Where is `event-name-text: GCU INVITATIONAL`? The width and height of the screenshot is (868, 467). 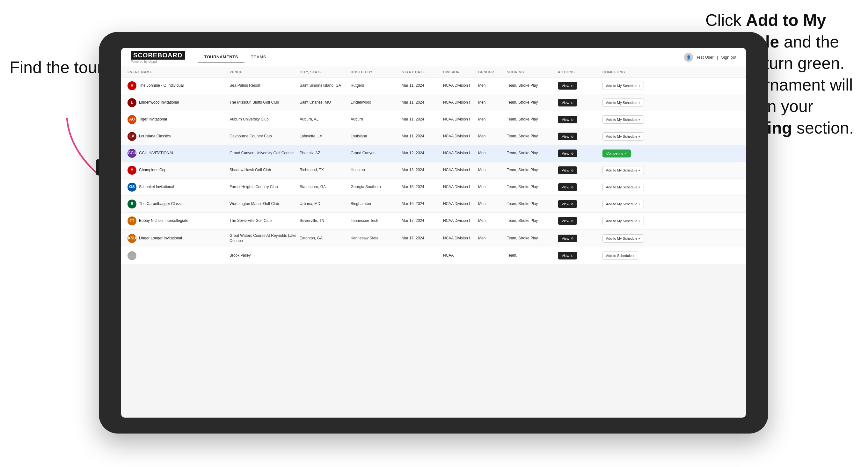 event-name-text: GCU INVITATIONAL is located at coordinates (156, 153).